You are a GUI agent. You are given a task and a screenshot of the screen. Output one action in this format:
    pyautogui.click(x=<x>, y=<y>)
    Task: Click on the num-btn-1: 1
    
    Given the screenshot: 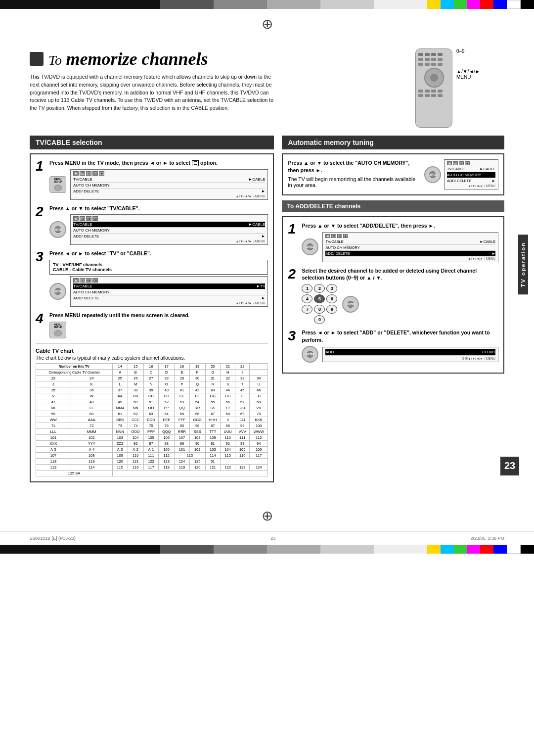 What is the action you would take?
    pyautogui.click(x=307, y=288)
    